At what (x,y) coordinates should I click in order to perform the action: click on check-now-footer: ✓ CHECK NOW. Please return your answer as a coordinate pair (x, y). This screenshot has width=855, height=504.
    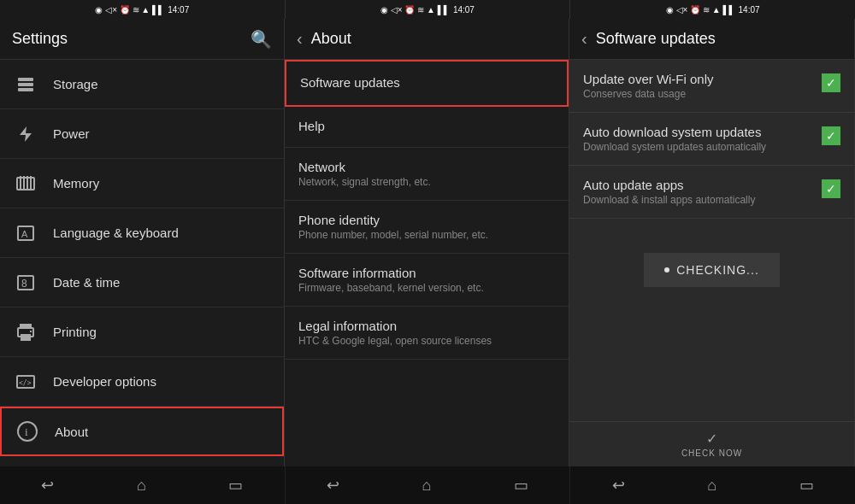
    Looking at the image, I should click on (711, 444).